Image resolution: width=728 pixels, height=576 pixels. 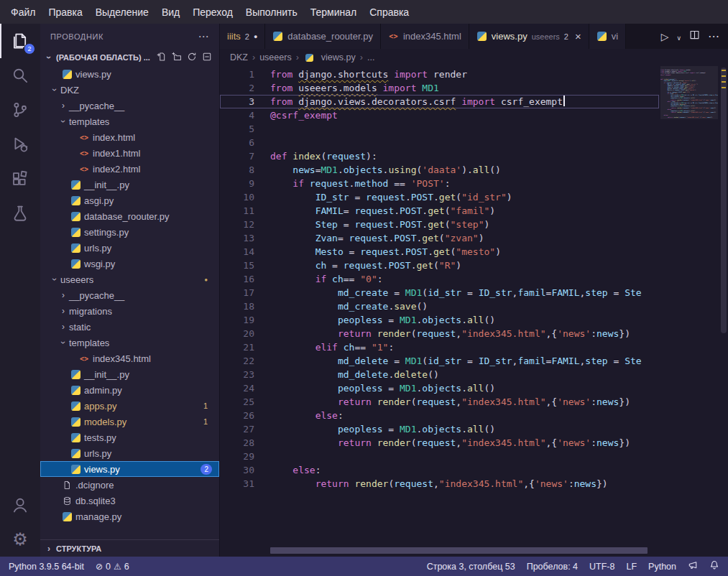 What do you see at coordinates (129, 153) in the screenshot?
I see `tree-item-index1-html: <>index1.html` at bounding box center [129, 153].